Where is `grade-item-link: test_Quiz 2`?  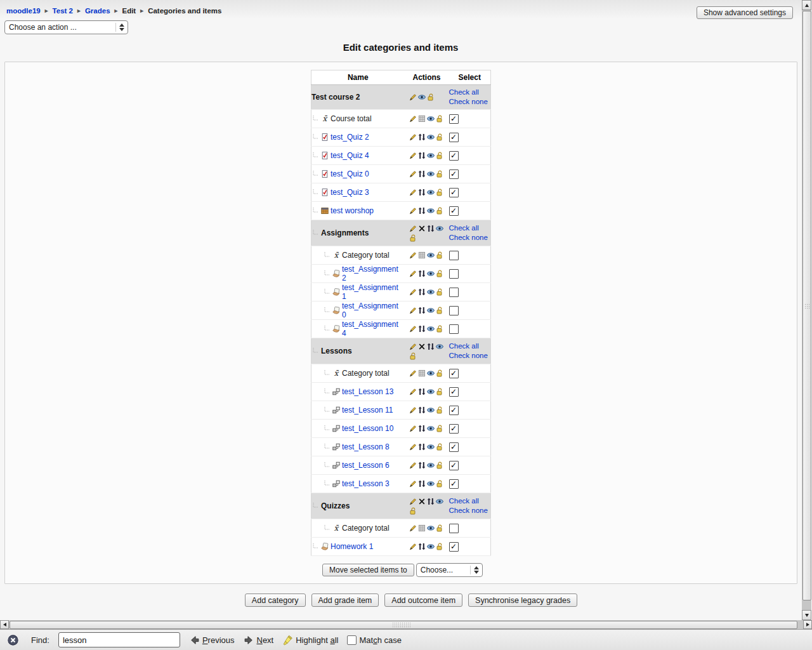
grade-item-link: test_Quiz 2 is located at coordinates (350, 137).